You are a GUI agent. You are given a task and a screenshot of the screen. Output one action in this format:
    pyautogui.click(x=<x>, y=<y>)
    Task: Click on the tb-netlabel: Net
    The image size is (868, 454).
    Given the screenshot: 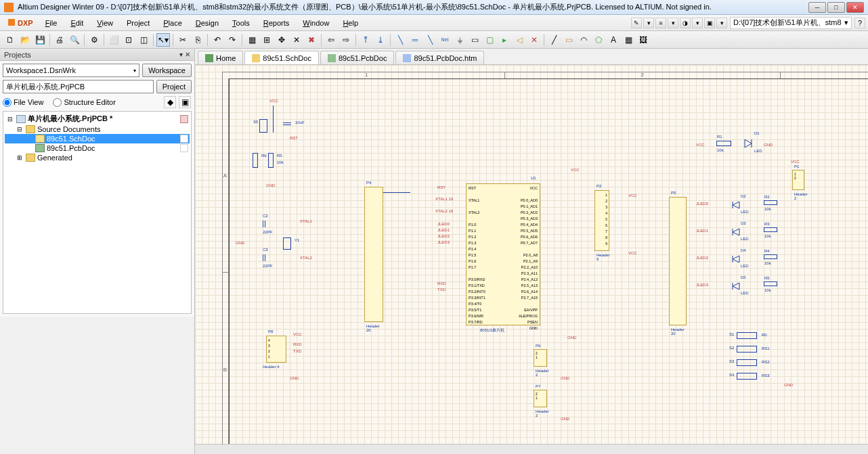 What is the action you would take?
    pyautogui.click(x=445, y=40)
    